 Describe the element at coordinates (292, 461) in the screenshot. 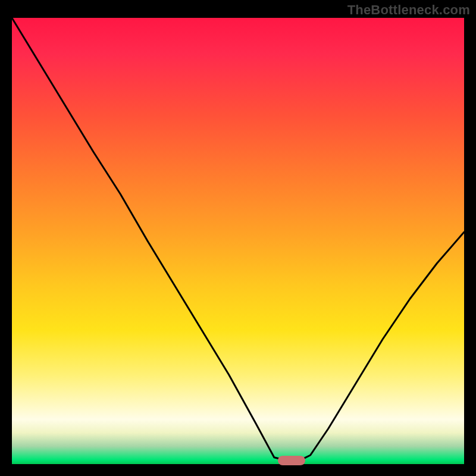

I see `bottleneck-minimum-marker` at that location.